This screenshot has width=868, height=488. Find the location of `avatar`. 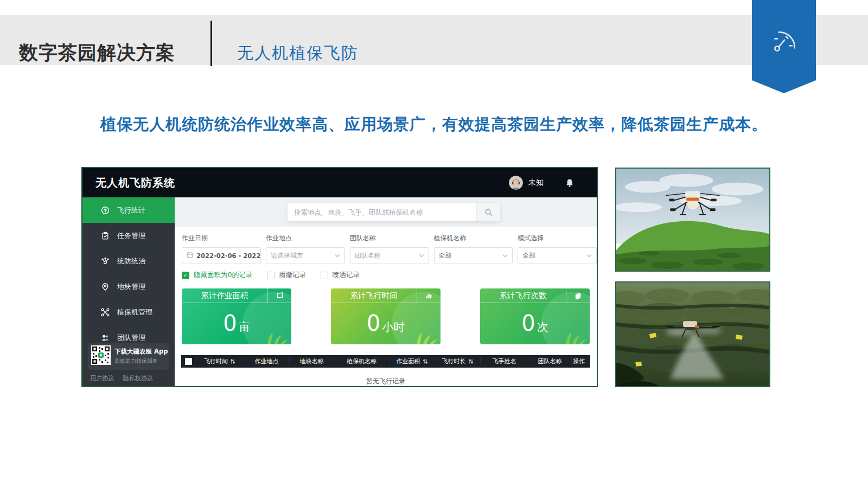

avatar is located at coordinates (516, 183).